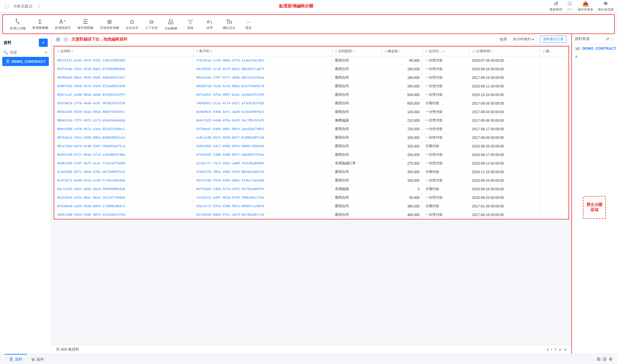 This screenshot has height=364, width=617. I want to click on bottom-action-2: ⊟, so click(604, 359).